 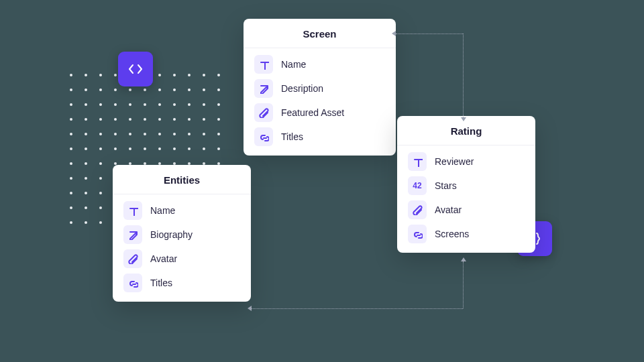 I want to click on field-row: Desription, so click(x=319, y=88).